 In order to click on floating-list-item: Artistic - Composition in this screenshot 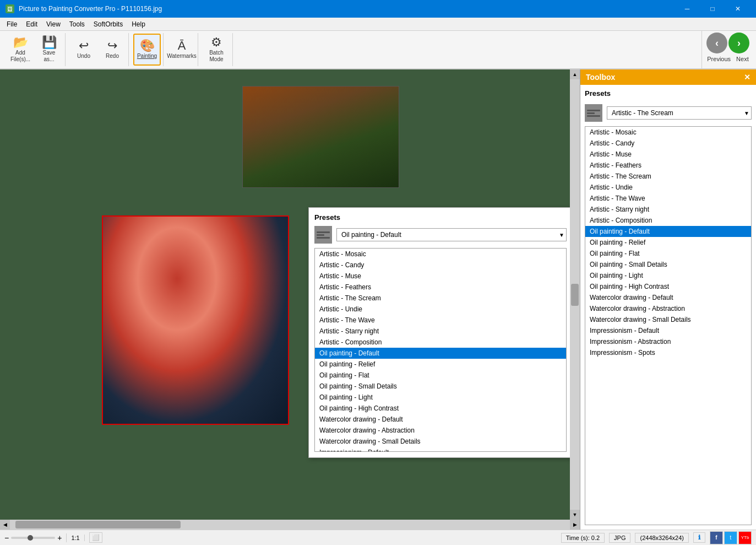, I will do `click(440, 342)`.